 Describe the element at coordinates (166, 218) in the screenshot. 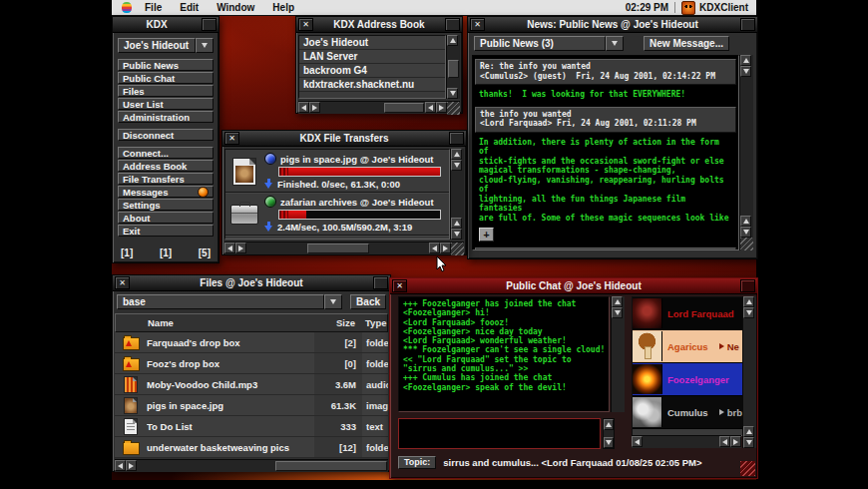

I see `about-button: About` at that location.